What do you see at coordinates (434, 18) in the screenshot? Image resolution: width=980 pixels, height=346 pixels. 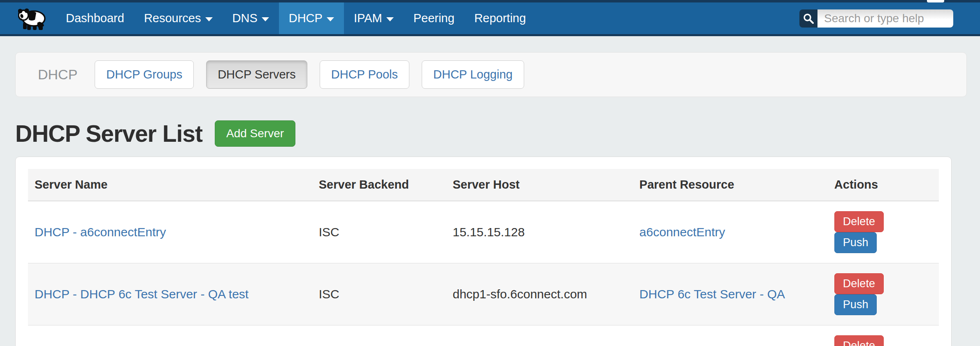 I see `nav-item-label: Peering` at bounding box center [434, 18].